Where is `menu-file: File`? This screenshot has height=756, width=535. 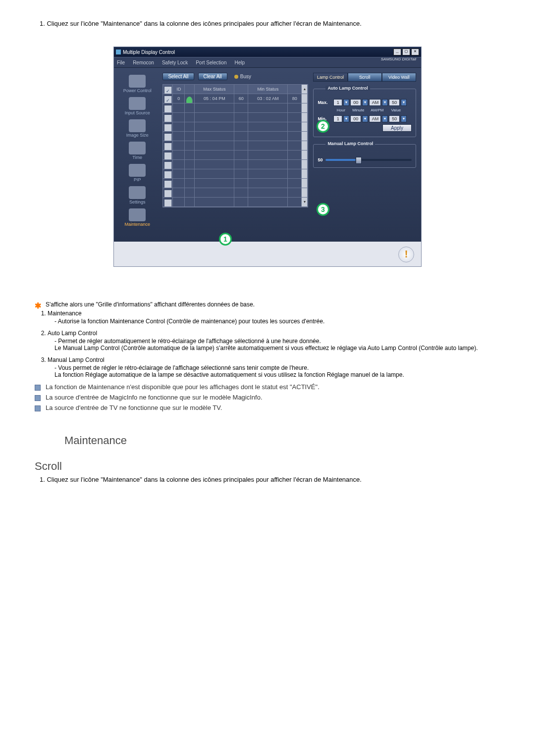
menu-file: File is located at coordinates (121, 62).